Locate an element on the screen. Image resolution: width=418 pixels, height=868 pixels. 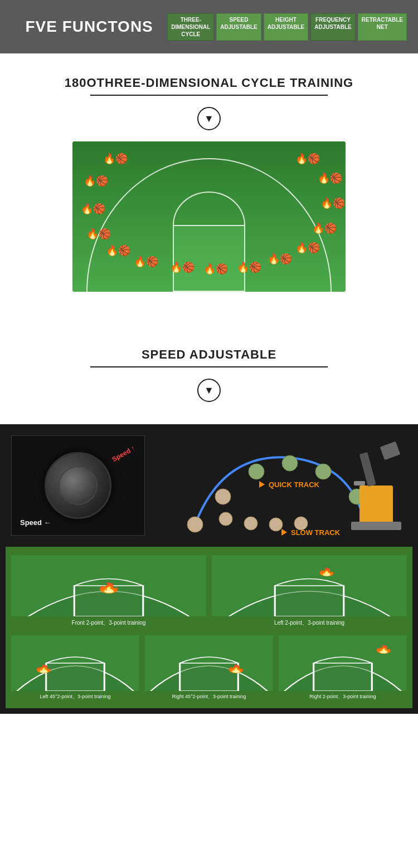
section1-underline is located at coordinates (209, 95).